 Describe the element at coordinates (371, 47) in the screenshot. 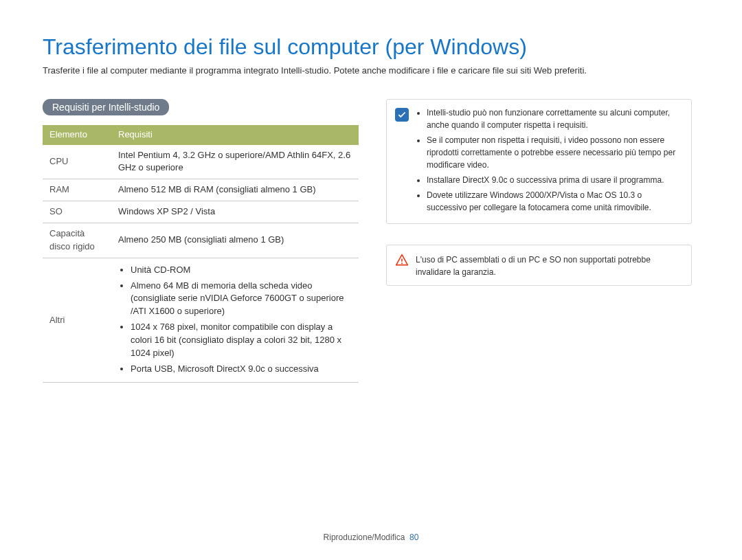

I see `page-title: Trasferimento dei file sul computer (per…` at that location.